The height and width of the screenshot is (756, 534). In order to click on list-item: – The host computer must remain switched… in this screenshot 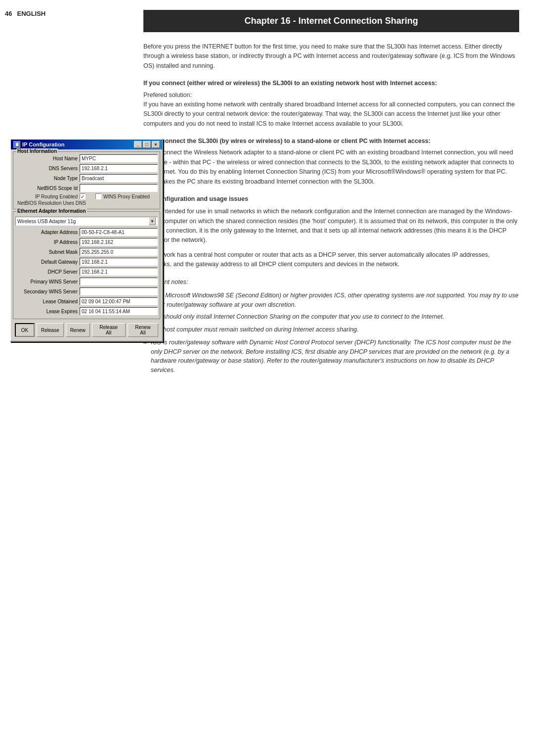, I will do `click(331, 330)`.